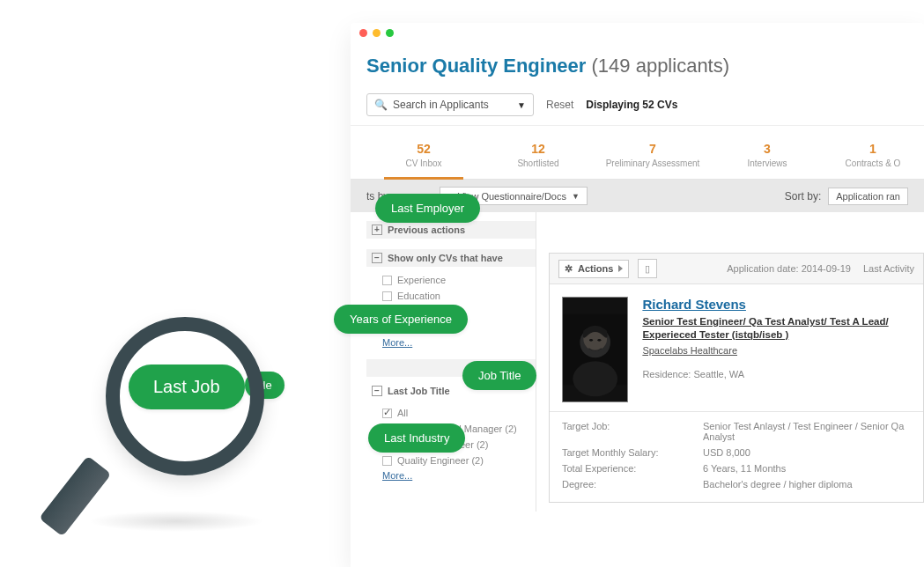 Image resolution: width=924 pixels, height=567 pixels. What do you see at coordinates (767, 149) in the screenshot?
I see `stage-count: 3` at bounding box center [767, 149].